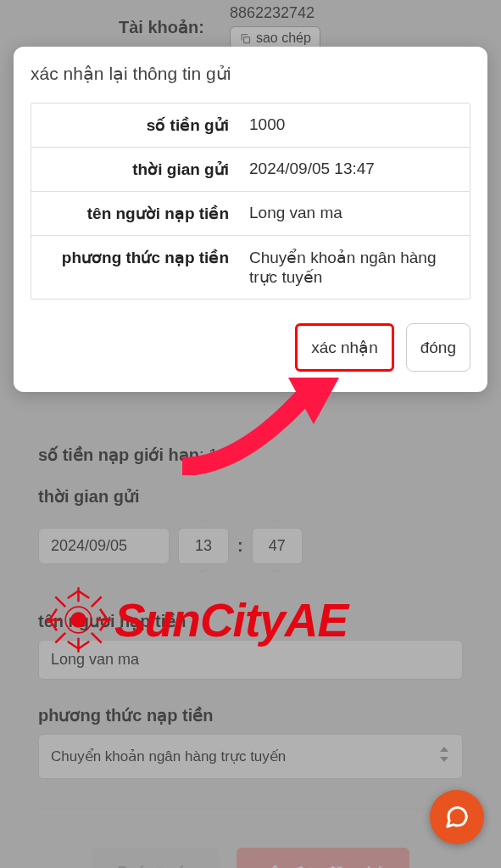 The height and width of the screenshot is (868, 501). Describe the element at coordinates (354, 126) in the screenshot. I see `amount-value: 1000` at that location.